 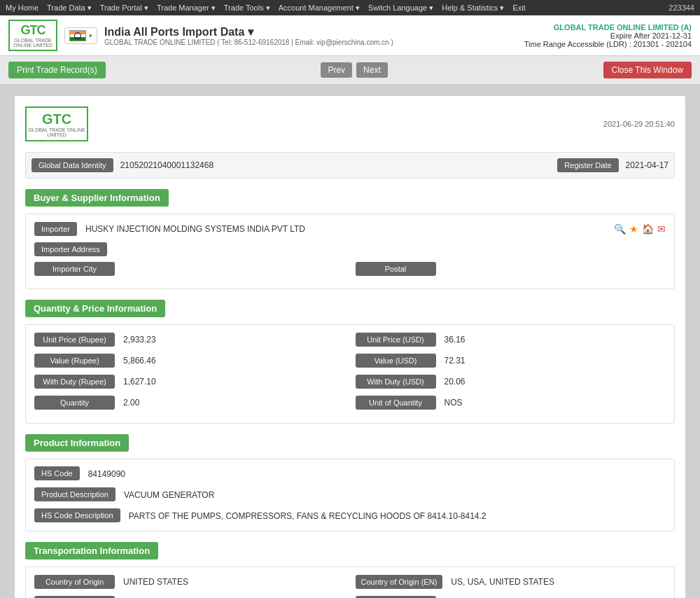 What do you see at coordinates (190, 403) in the screenshot?
I see `quantity-pair: Quantity 2.00` at bounding box center [190, 403].